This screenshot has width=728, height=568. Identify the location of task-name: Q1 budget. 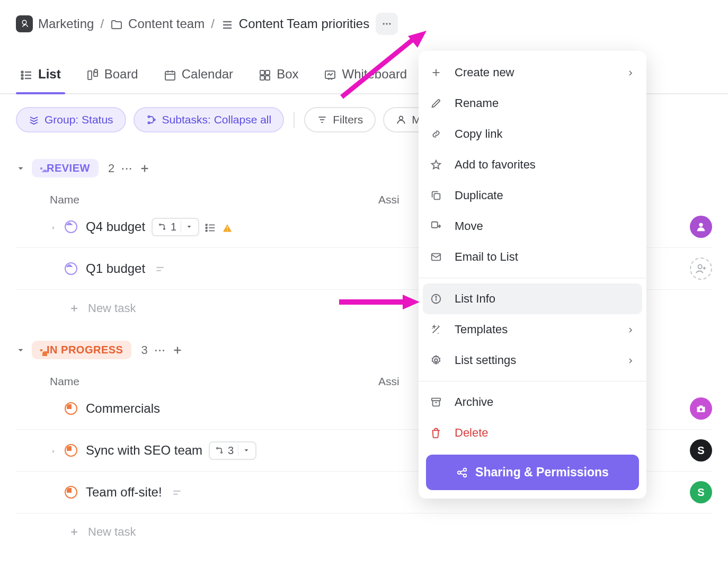
(116, 269).